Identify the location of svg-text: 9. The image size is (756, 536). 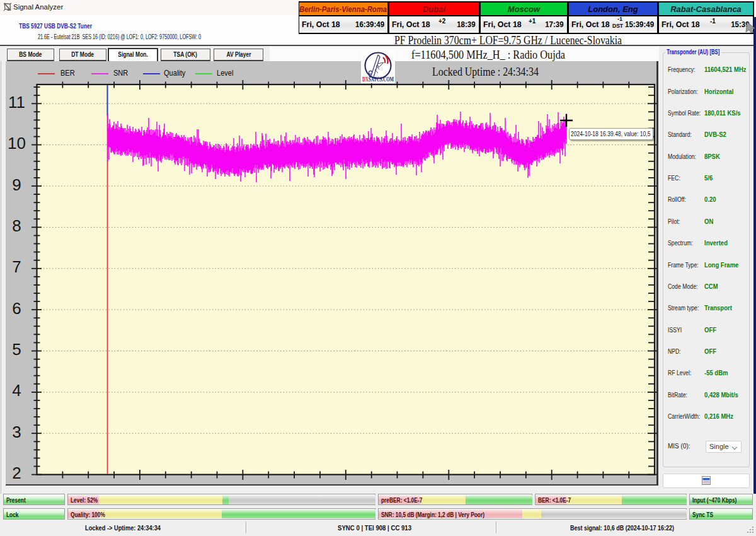
(16, 185).